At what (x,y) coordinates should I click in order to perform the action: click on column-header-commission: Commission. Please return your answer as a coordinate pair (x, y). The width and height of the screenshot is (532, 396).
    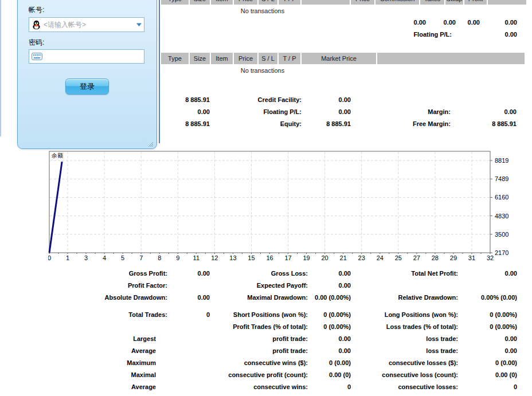
    Looking at the image, I should click on (397, 2).